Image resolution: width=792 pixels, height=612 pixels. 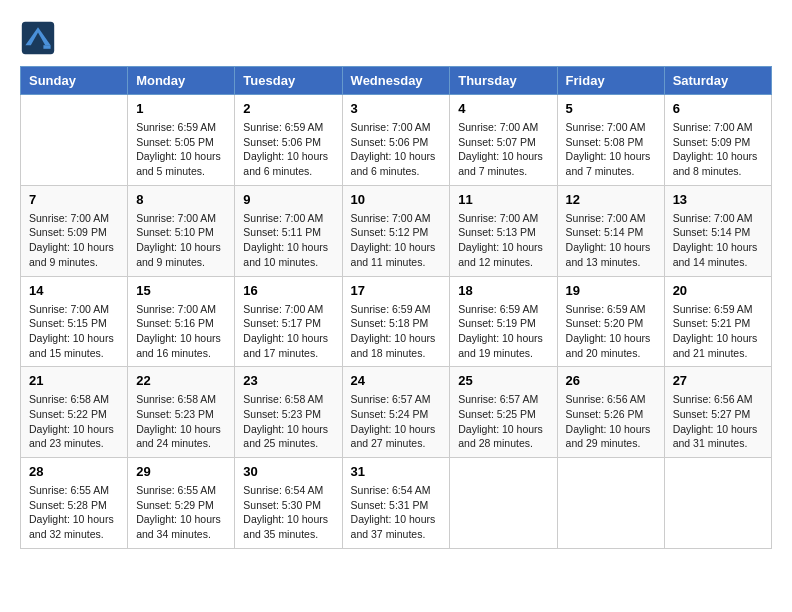 What do you see at coordinates (396, 230) in the screenshot?
I see `calendar-cell: 10Sunrise: 7:00 AM Sunset: 5:12 PM Dayli…` at bounding box center [396, 230].